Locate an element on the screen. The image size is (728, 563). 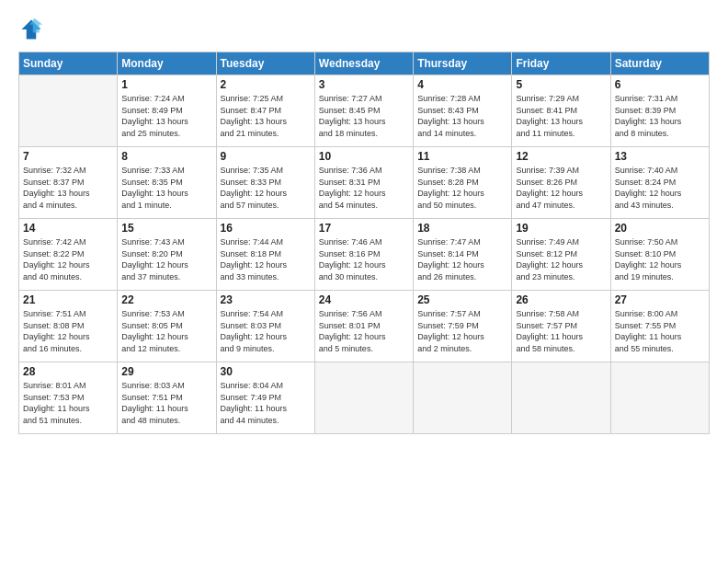
day-number: 21 is located at coordinates (68, 300).